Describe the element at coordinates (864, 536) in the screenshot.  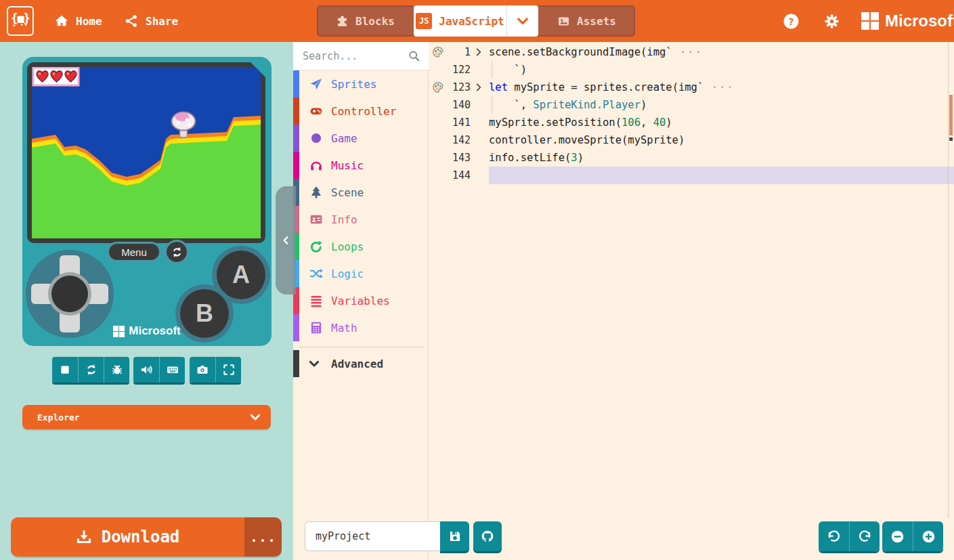
I see `redo-button` at that location.